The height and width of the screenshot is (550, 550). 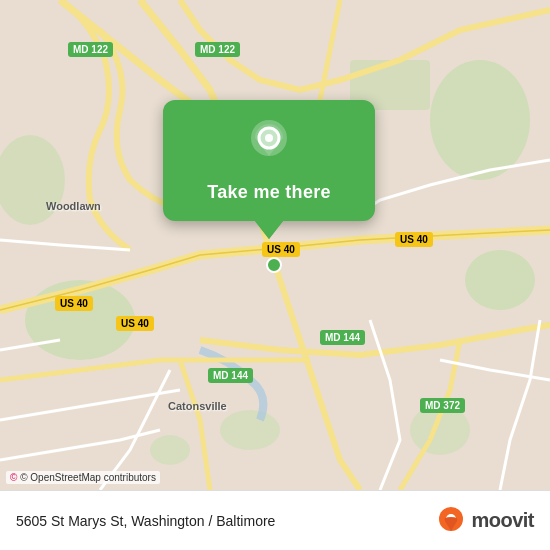 I want to click on openstreetmap-credit: © © OpenStreetMap contributors, so click(x=83, y=478).